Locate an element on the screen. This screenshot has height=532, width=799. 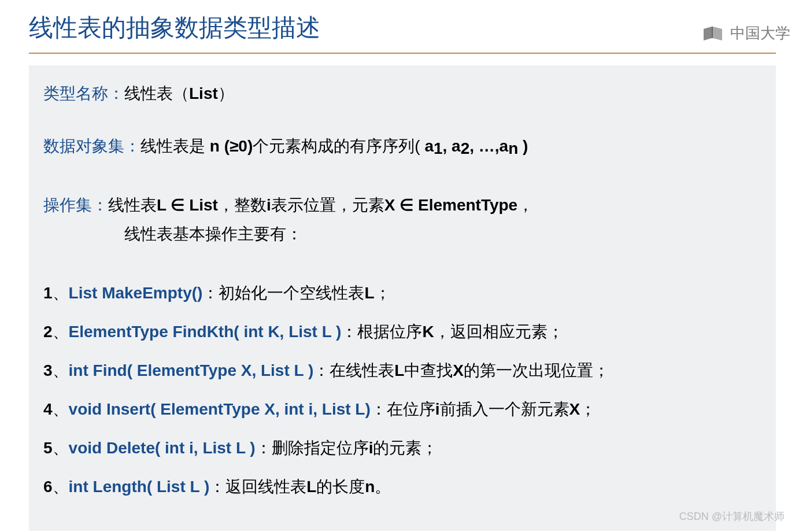
op4-b1: i is located at coordinates (438, 409).